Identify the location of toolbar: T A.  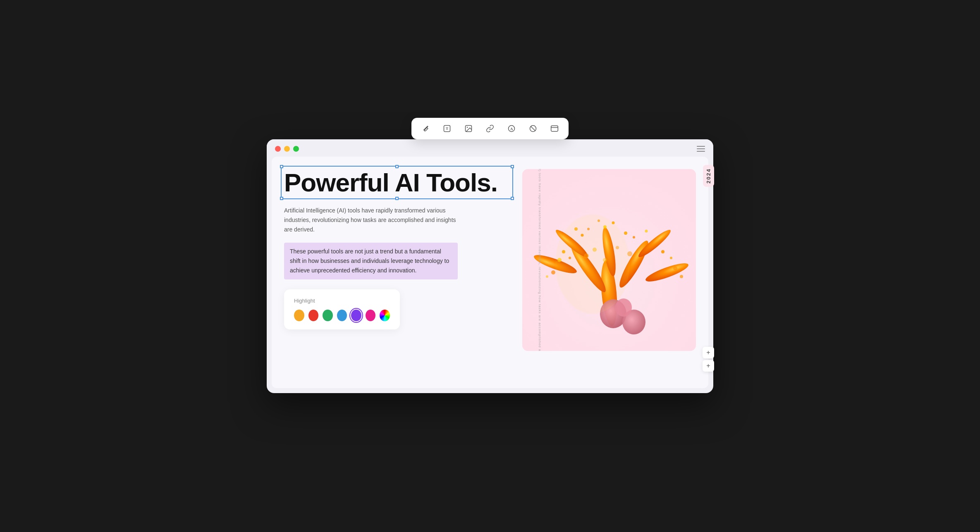
(490, 129).